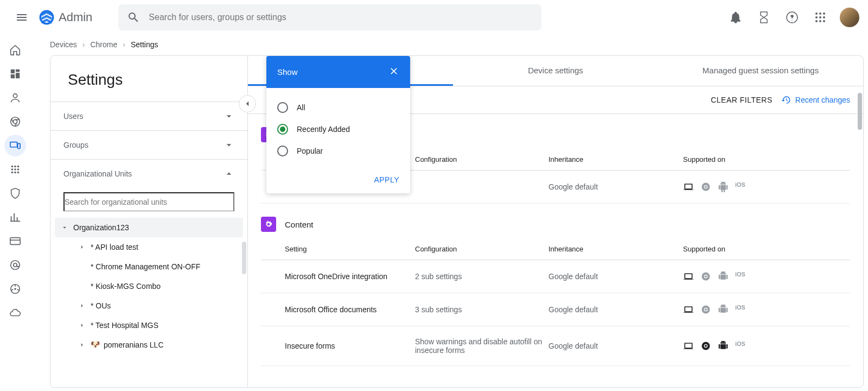  What do you see at coordinates (394, 72) in the screenshot?
I see `popup-close-button` at bounding box center [394, 72].